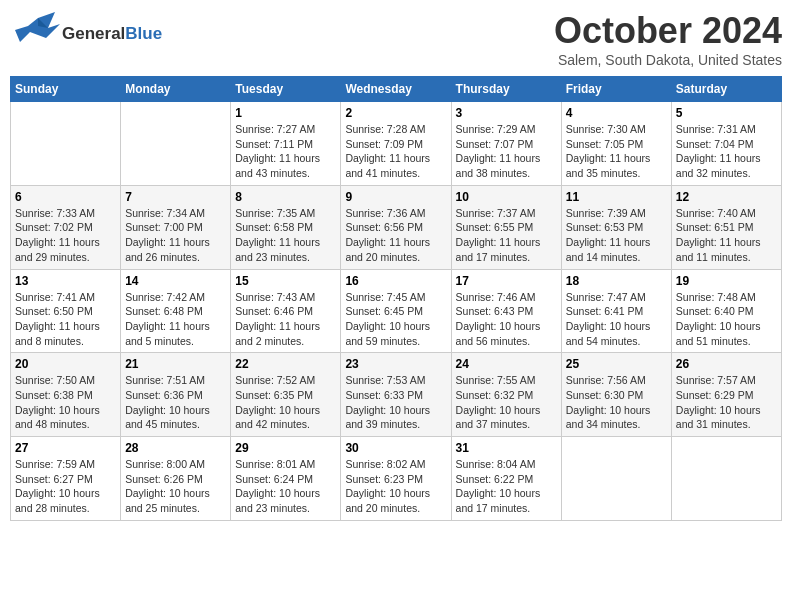 The image size is (792, 612). I want to click on day-number: 2, so click(396, 113).